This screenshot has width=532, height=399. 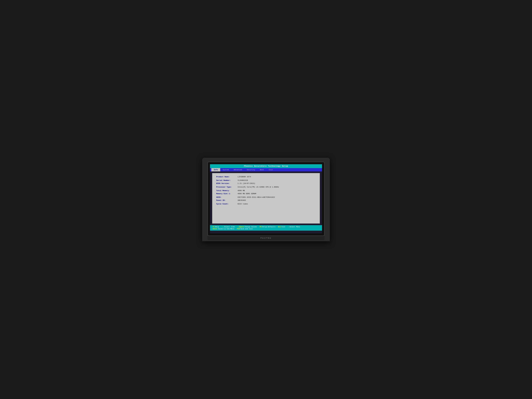 What do you see at coordinates (251, 227) in the screenshot?
I see `space-desc: Change Values` at bounding box center [251, 227].